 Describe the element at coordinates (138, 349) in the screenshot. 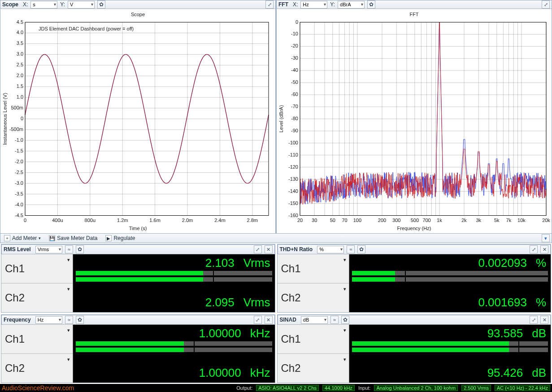

I see `freq-meter: Frequency Hz ≈ ✿ ⤢ ✕ Ch1 Ch2 1.00000kHz` at that location.